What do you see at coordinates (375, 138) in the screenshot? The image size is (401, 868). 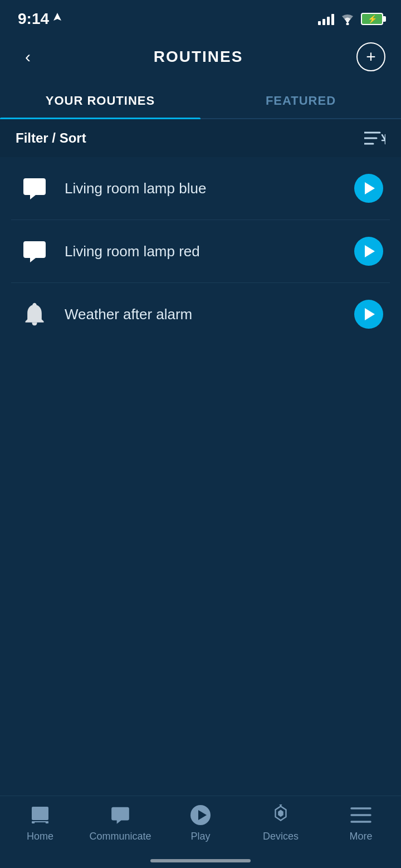 I see `sort-icon` at bounding box center [375, 138].